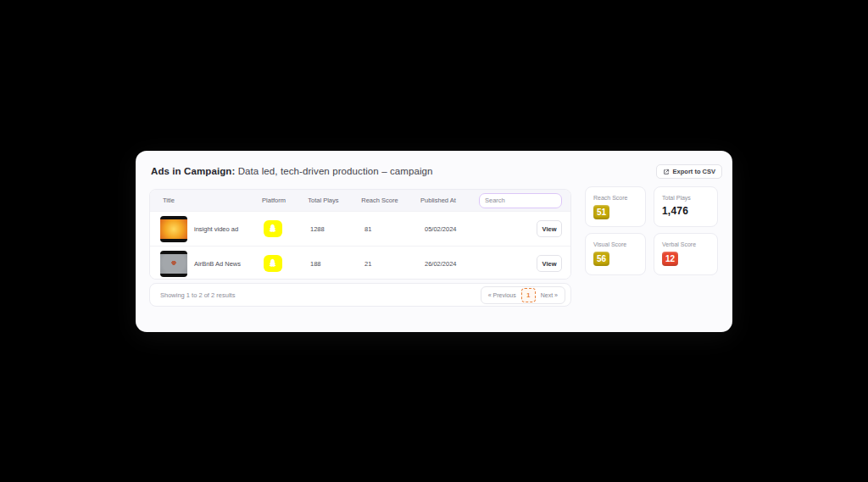 The width and height of the screenshot is (868, 482). I want to click on verbal-score-label: Verbal Score, so click(686, 244).